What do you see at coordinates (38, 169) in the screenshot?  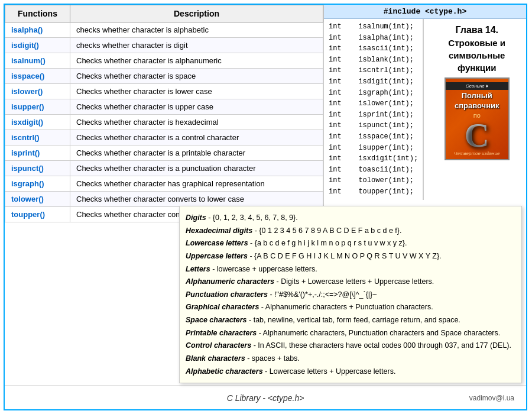 I see `func-name-cell: ispunct()` at bounding box center [38, 169].